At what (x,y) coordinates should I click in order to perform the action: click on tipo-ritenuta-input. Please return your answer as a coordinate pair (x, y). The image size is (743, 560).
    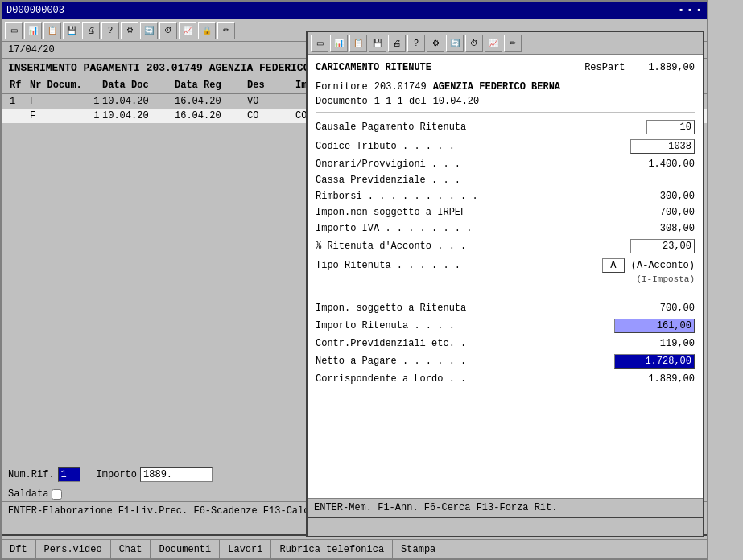
    Looking at the image, I should click on (613, 266).